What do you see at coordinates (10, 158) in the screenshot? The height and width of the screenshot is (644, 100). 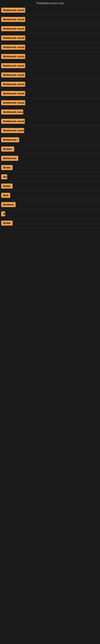 I see `bottleneck-badge-17: Bottleneck` at bounding box center [10, 158].